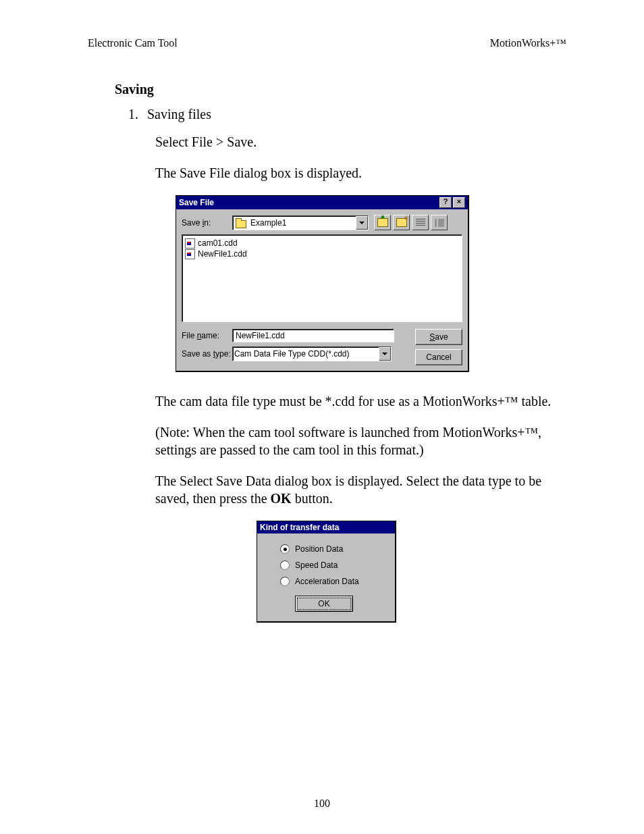 The width and height of the screenshot is (644, 834). Describe the element at coordinates (300, 223) in the screenshot. I see `save-in-combo: Example1` at that location.